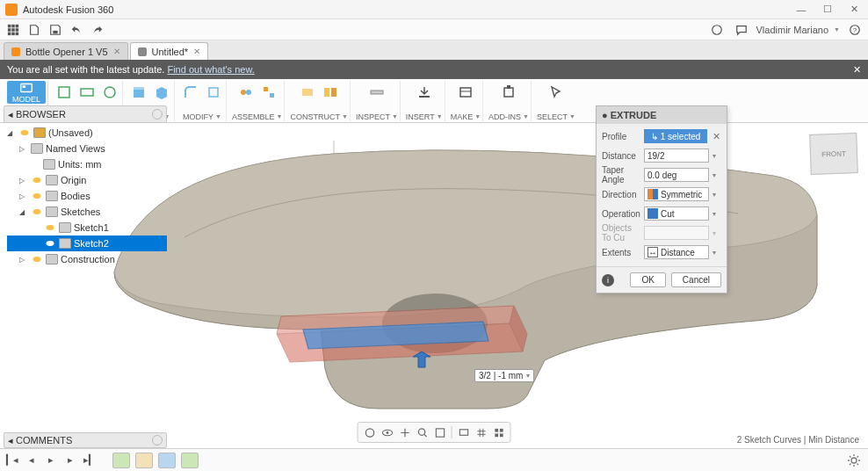  Describe the element at coordinates (87, 149) in the screenshot. I see `tree-named-views: ▷Named Views` at that location.